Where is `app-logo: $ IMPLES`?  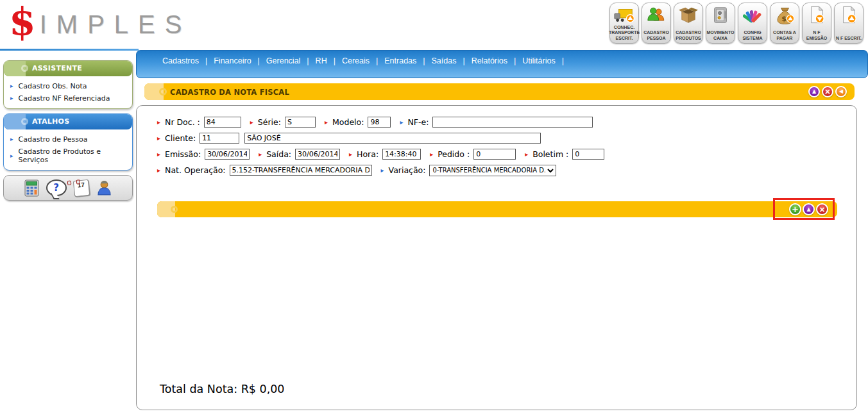
app-logo: $ IMPLES is located at coordinates (100, 22).